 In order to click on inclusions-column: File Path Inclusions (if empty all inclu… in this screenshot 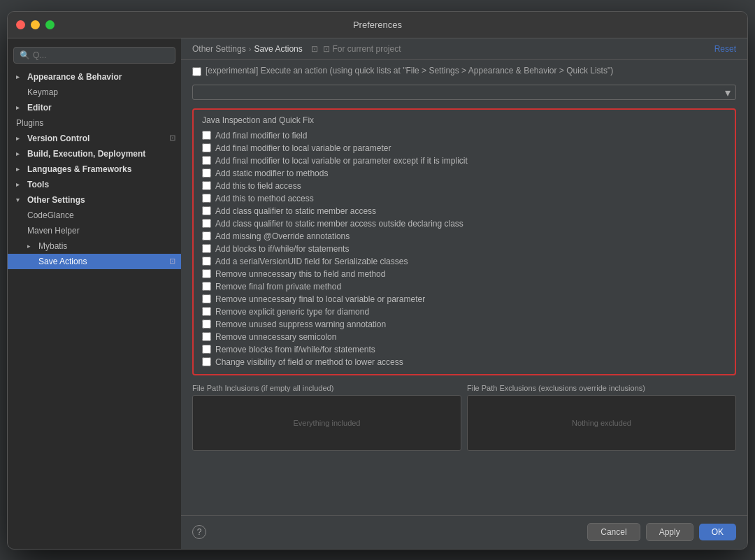, I will do `click(327, 417)`.